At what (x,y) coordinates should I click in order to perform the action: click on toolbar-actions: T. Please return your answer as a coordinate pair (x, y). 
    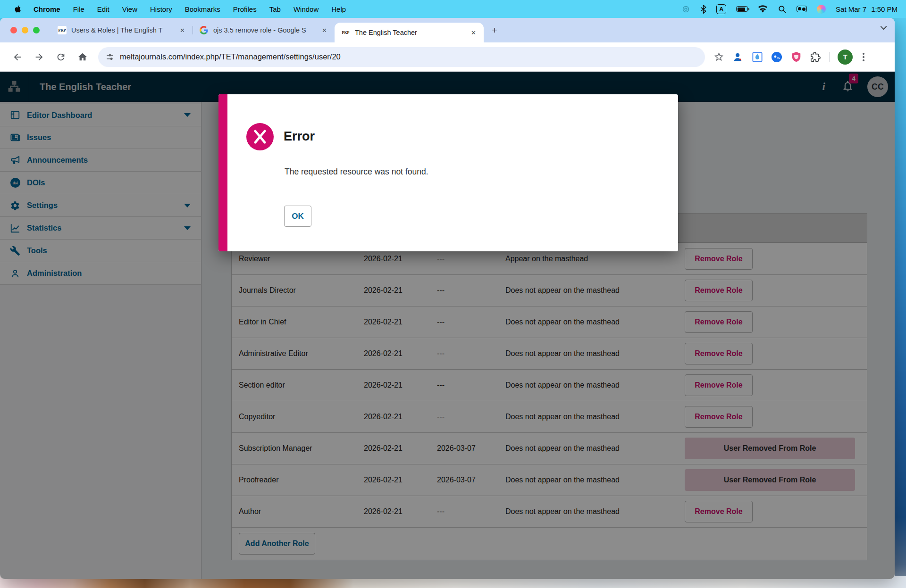
    Looking at the image, I should click on (790, 57).